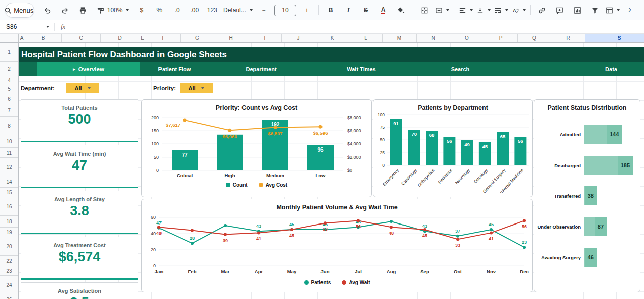  What do you see at coordinates (9, 271) in the screenshot?
I see `row-header-23: 23` at bounding box center [9, 271].